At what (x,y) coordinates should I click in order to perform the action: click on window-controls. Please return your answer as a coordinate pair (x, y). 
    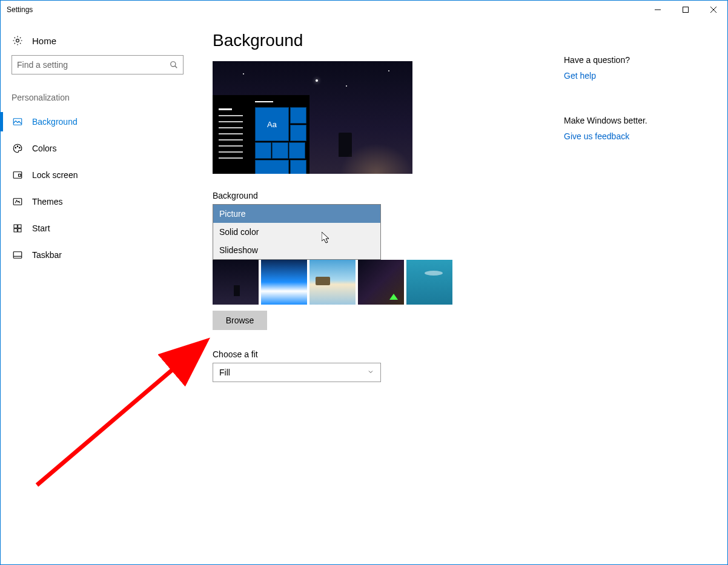
    Looking at the image, I should click on (686, 10).